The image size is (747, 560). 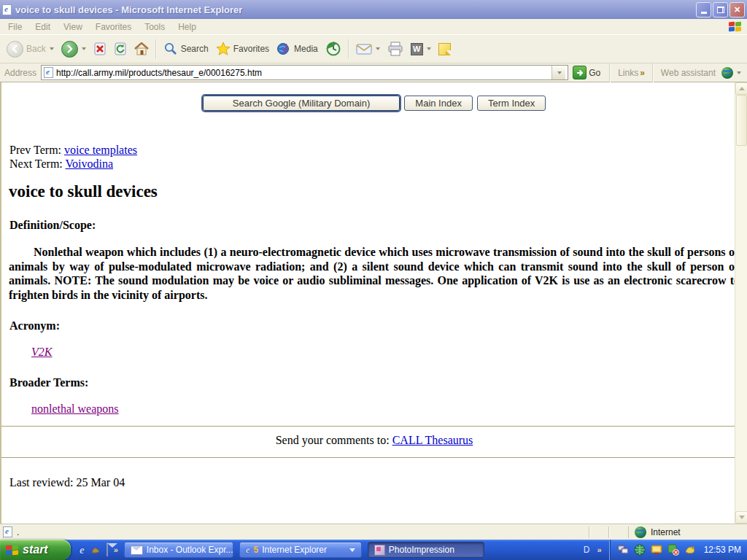 I want to click on restore-button, so click(x=721, y=10).